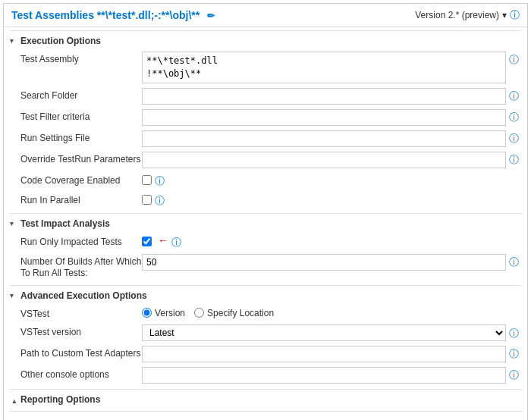  Describe the element at coordinates (161, 200) in the screenshot. I see `run-parallel-info-icon: ⓘ` at that location.